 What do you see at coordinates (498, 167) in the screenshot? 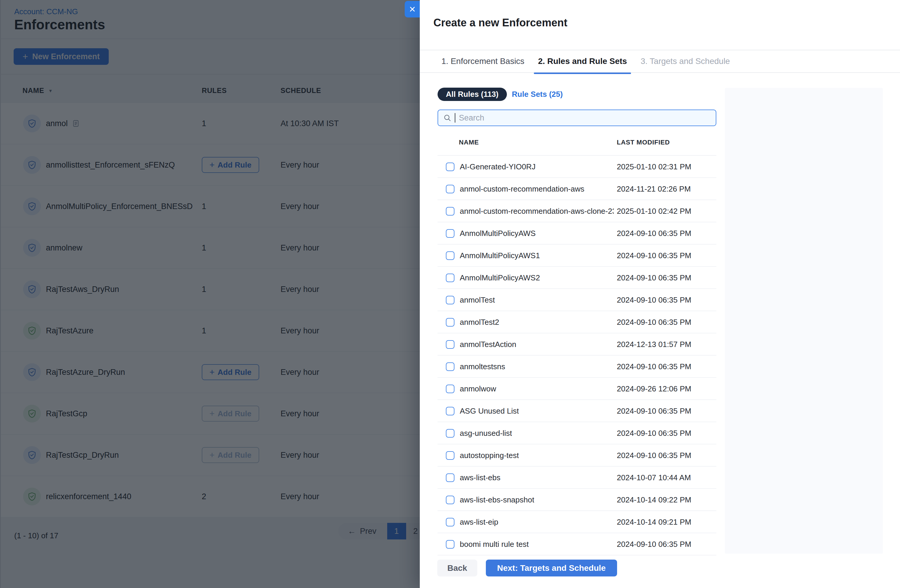
I see `rule-name: AI-Generated-YIO0RJ` at bounding box center [498, 167].